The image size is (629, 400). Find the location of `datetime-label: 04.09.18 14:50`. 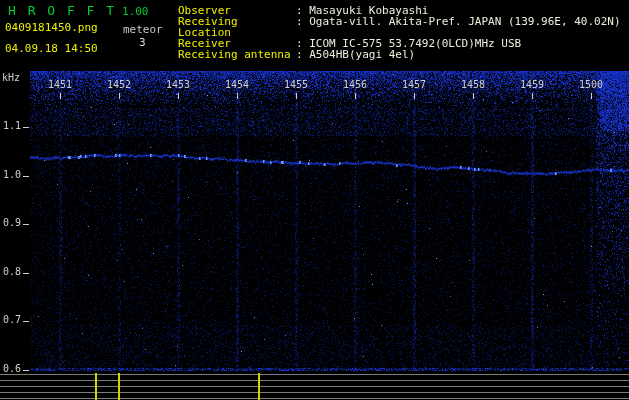

datetime-label: 04.09.18 14:50 is located at coordinates (52, 48).